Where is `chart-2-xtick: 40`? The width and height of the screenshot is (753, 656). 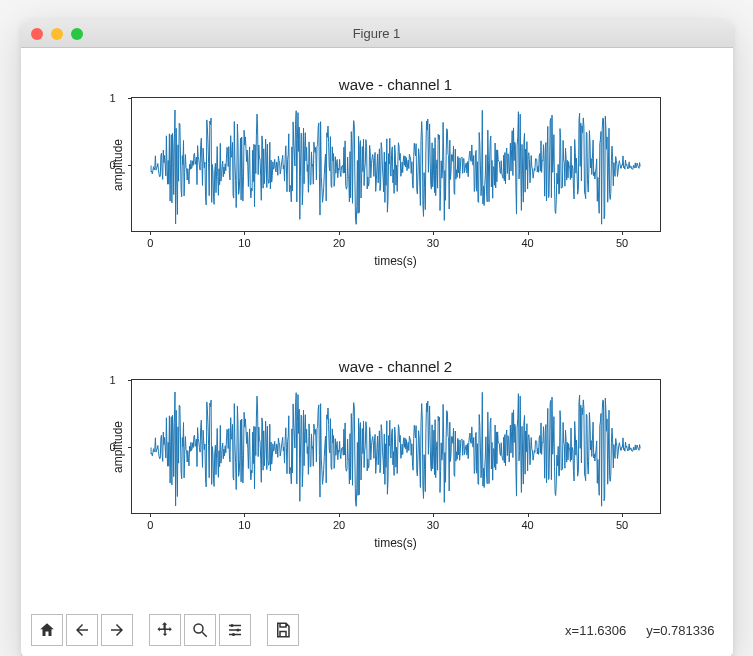
chart-2-xtick: 40 is located at coordinates (527, 525).